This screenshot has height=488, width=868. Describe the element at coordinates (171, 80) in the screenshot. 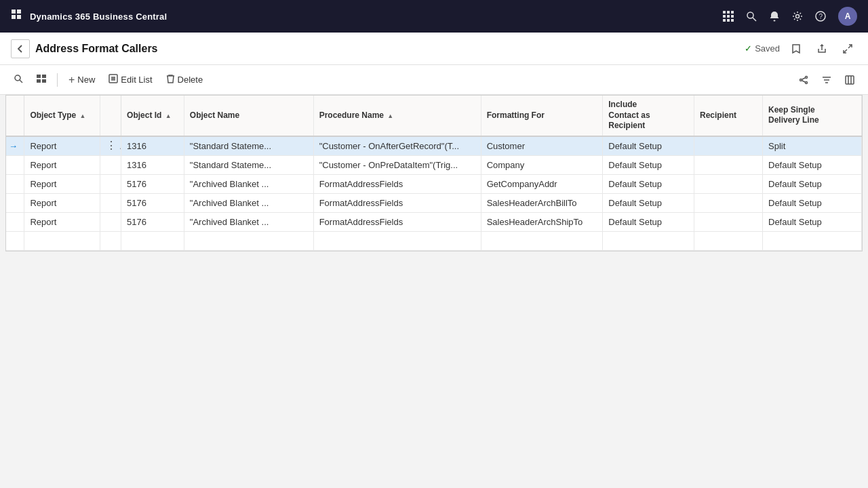

I see `delete-icon` at that location.